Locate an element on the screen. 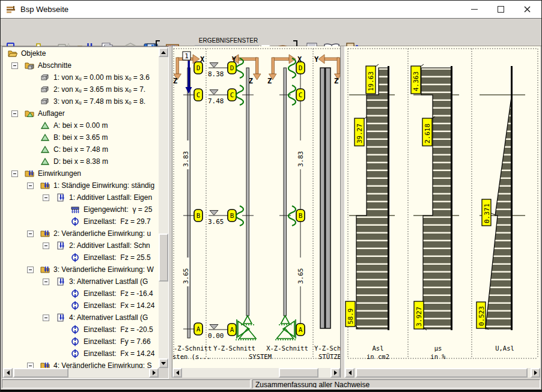 This screenshot has width=542, height=392. base-support-xz is located at coordinates (286, 328).